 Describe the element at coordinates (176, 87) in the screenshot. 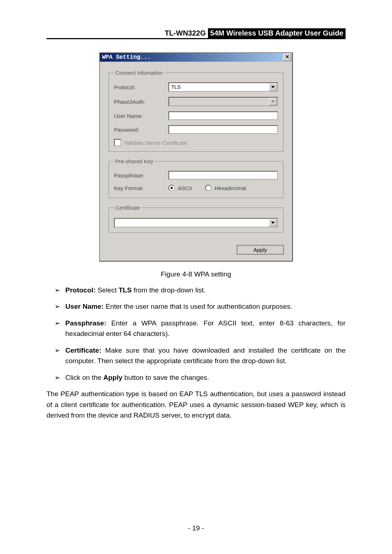

I see `protocol-value: TLS` at that location.